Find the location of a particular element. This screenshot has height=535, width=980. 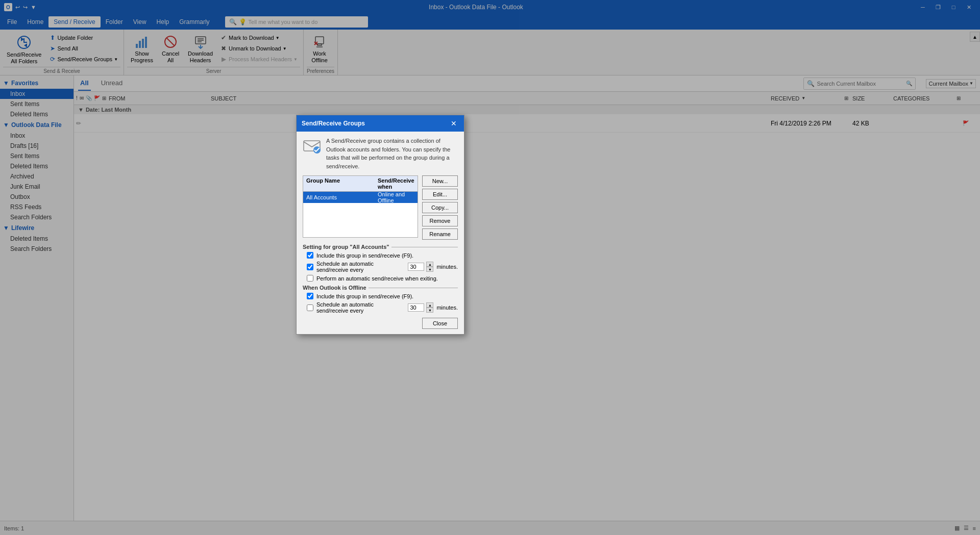

dialog-table-row-all-accounts: All Accounts Online and Offline is located at coordinates (360, 197).